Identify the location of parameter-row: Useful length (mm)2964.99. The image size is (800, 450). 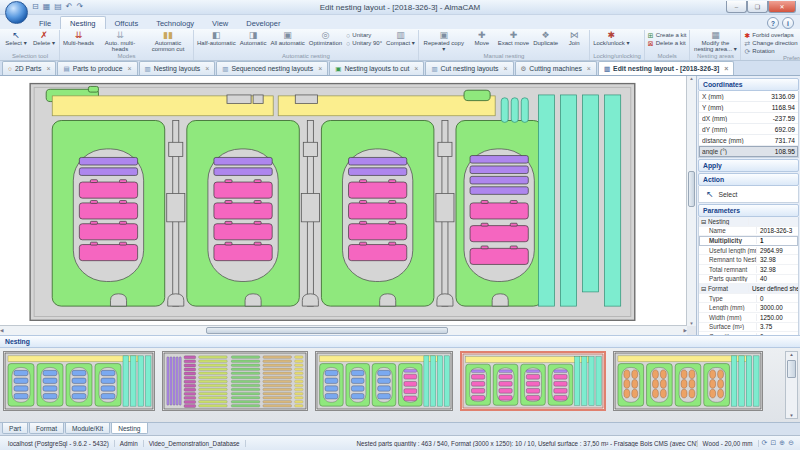
(748, 251).